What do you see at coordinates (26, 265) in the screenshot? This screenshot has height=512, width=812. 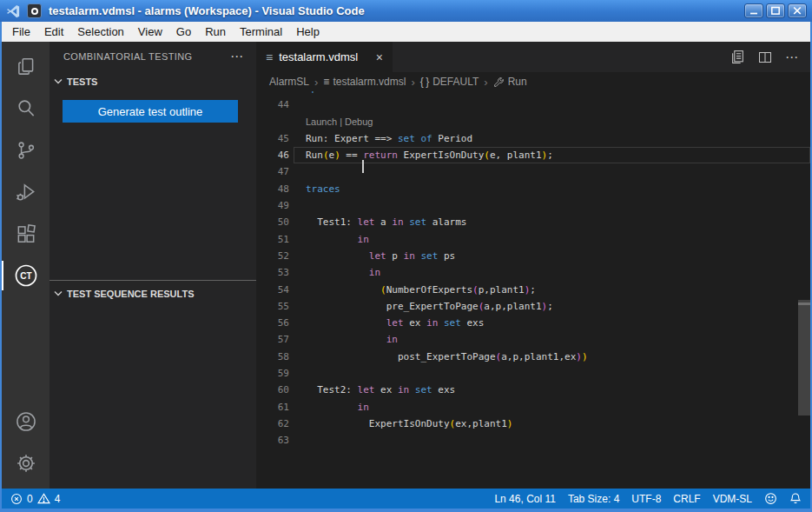 I see `activity-bar: CT` at bounding box center [26, 265].